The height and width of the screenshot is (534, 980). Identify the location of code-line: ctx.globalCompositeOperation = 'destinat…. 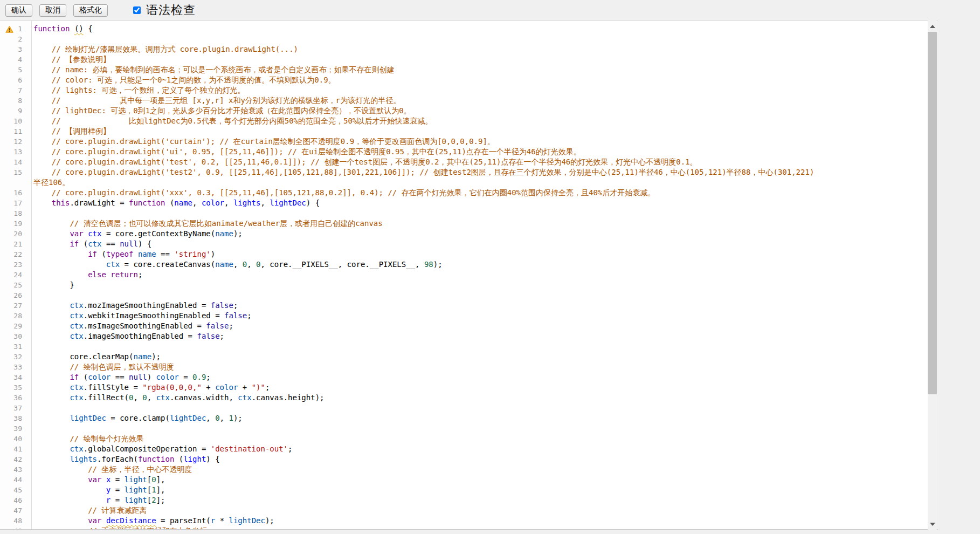
(478, 449).